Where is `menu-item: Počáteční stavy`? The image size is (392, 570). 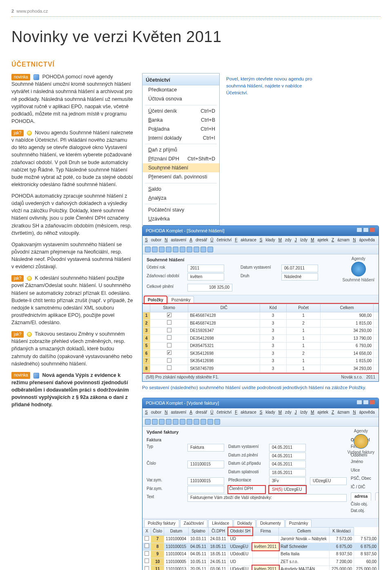 menu-item: Počáteční stavy is located at coordinates (181, 210).